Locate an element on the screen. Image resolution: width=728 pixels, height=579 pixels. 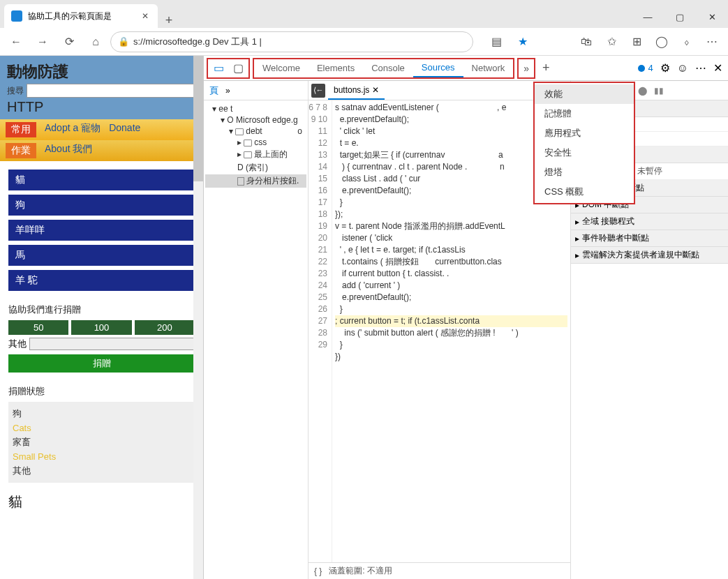
tab-title: 協助工具的示範頁面是 is located at coordinates (70, 17).